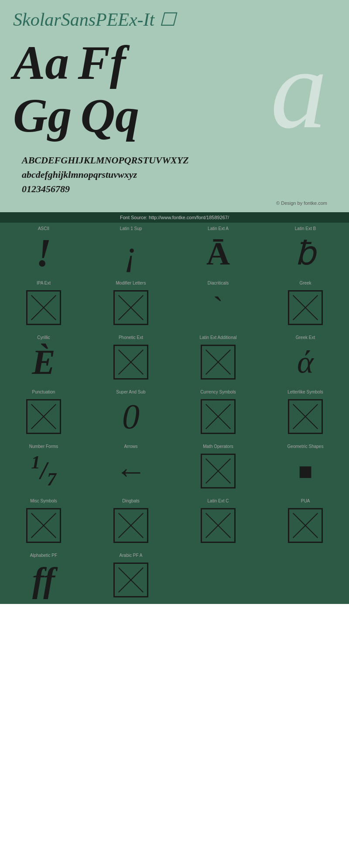 Image resolution: width=349 pixels, height=868 pixels. What do you see at coordinates (305, 304) in the screenshot?
I see `char-cell: Greek` at bounding box center [305, 304].